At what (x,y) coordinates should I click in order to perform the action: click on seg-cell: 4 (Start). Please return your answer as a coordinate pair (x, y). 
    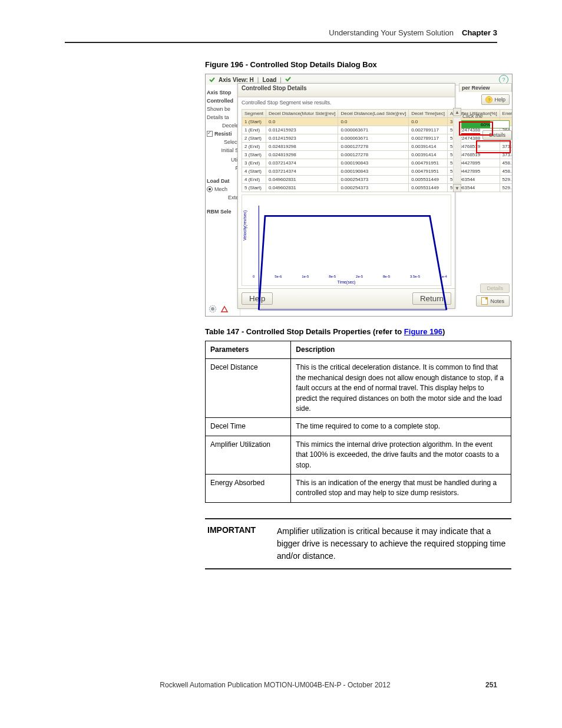
    Looking at the image, I should click on (254, 172).